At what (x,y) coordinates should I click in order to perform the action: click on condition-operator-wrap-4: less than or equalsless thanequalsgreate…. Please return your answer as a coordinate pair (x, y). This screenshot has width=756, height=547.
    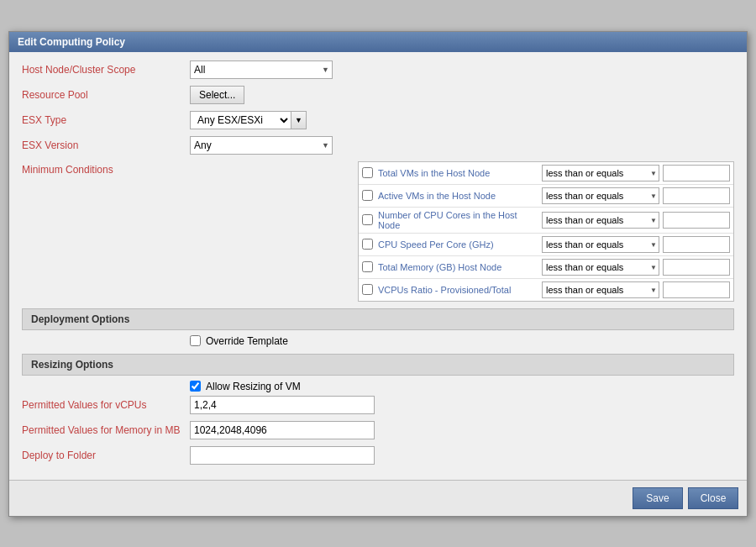
    Looking at the image, I should click on (601, 267).